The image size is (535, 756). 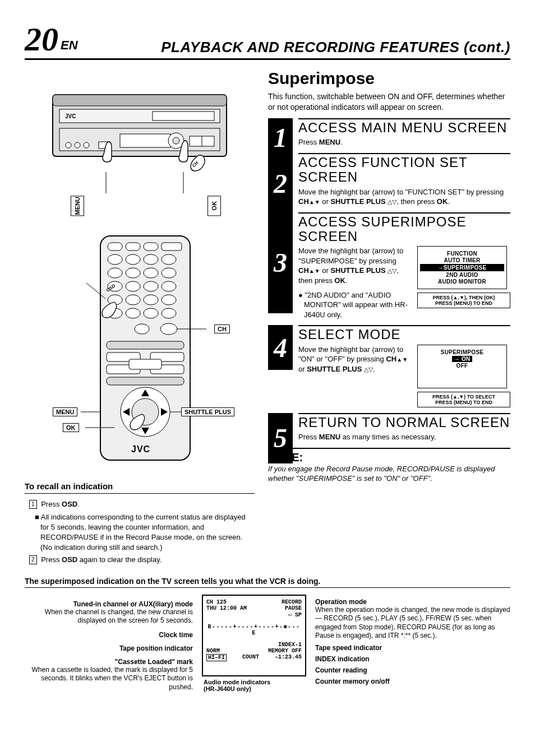 What do you see at coordinates (462, 359) in the screenshot?
I see `osd-line-selected: → ON` at bounding box center [462, 359].